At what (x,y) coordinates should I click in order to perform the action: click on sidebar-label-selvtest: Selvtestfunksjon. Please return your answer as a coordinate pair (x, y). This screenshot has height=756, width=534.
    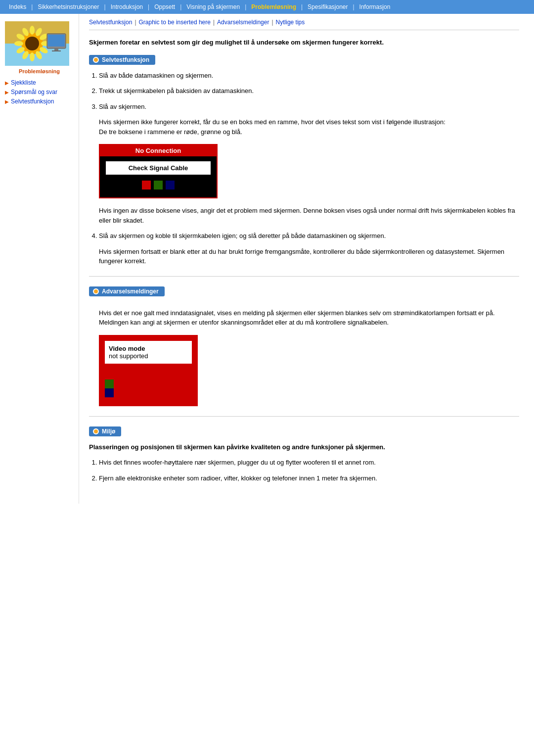
    Looking at the image, I should click on (33, 101).